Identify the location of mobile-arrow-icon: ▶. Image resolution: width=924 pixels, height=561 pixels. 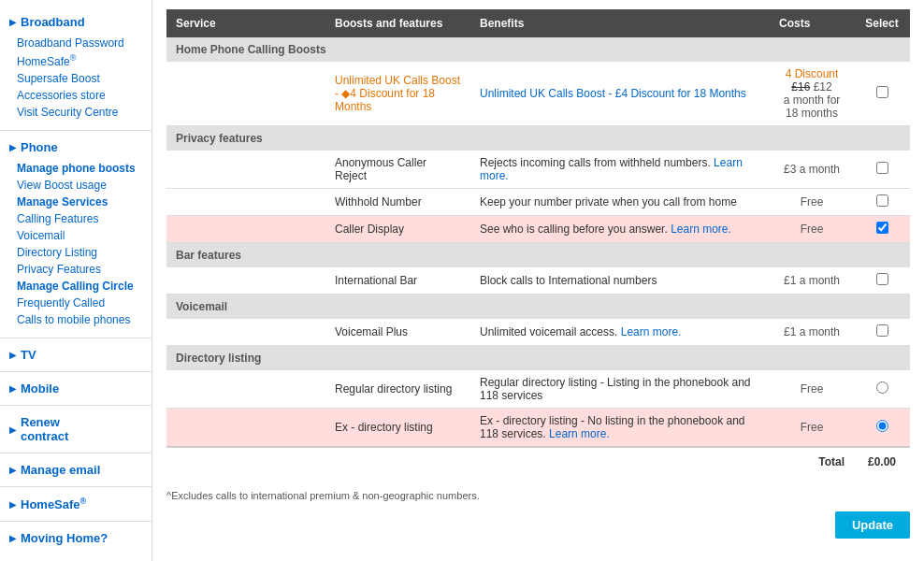
(13, 389).